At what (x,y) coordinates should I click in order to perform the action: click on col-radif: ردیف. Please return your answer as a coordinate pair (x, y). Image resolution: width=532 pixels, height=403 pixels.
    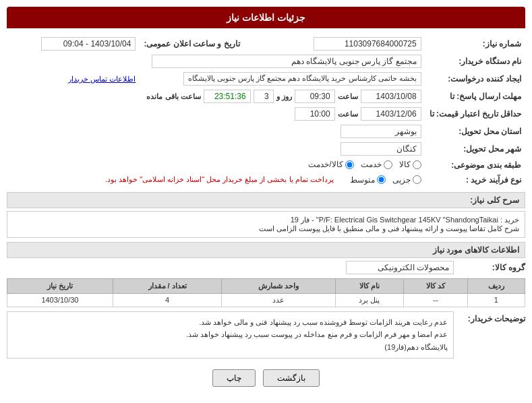
    Looking at the image, I should click on (496, 286).